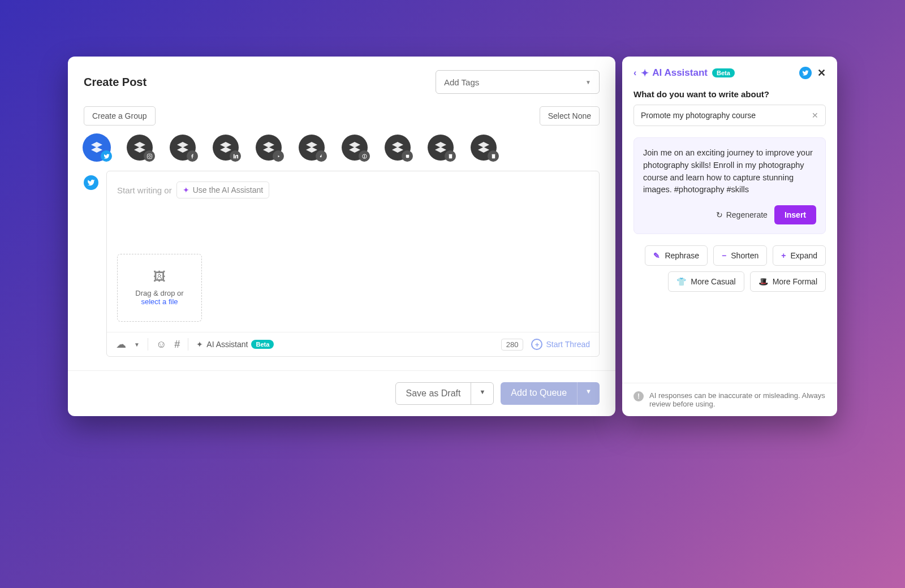 Image resolution: width=905 pixels, height=588 pixels. I want to click on drag-drop-label: Drag & drop or, so click(160, 293).